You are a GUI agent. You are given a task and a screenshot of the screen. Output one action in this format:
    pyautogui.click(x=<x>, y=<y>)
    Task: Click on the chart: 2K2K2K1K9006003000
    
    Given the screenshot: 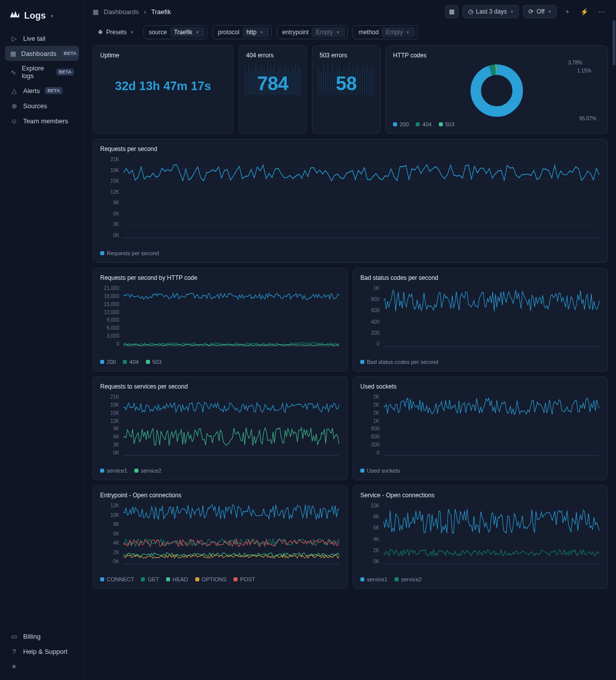 What is the action you would take?
    pyautogui.click(x=480, y=429)
    